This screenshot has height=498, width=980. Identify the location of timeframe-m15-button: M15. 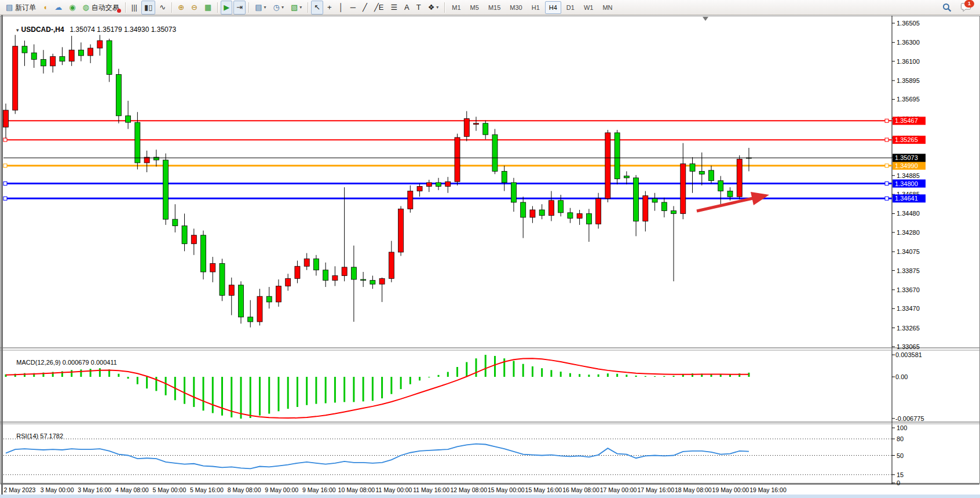
(495, 8).